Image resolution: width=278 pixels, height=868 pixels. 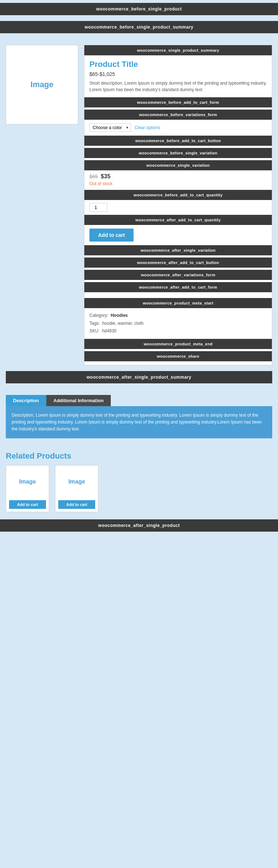 What do you see at coordinates (95, 323) in the screenshot?
I see `tags-label: Tags:` at bounding box center [95, 323].